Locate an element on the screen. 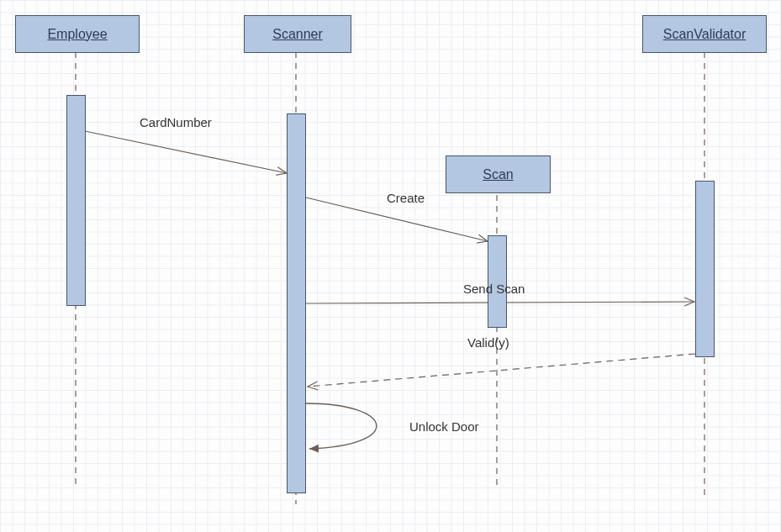 The width and height of the screenshot is (781, 532). label-cardnumber: CardNumber is located at coordinates (176, 123).